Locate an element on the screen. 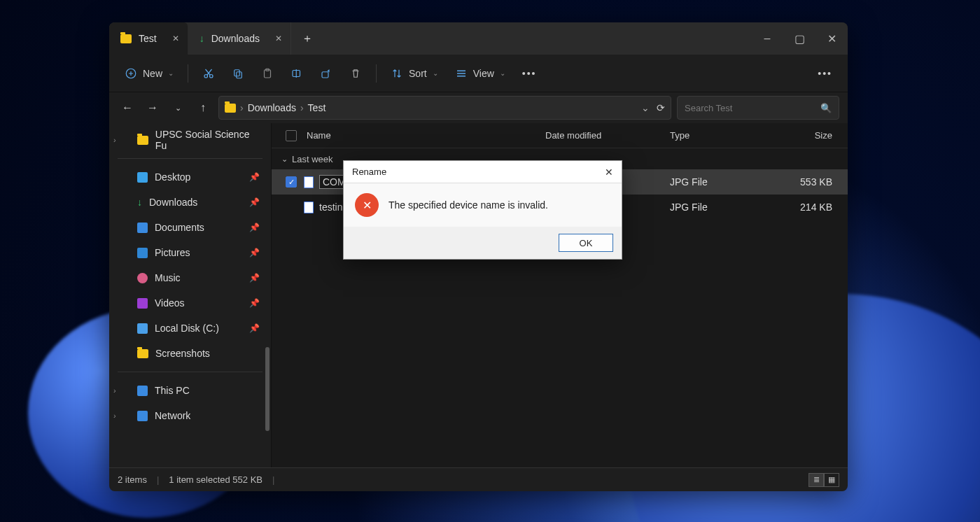  search-icon: 🔍 is located at coordinates (826, 108).